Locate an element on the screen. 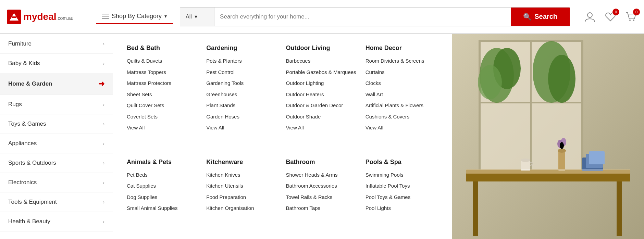  category-link: Gardening Tools is located at coordinates (243, 84).